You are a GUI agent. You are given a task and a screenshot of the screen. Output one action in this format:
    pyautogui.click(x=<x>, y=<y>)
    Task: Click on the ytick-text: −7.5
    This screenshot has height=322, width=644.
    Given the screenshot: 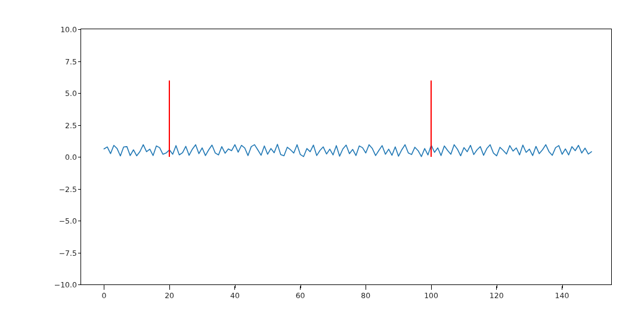 What is the action you would take?
    pyautogui.click(x=68, y=253)
    